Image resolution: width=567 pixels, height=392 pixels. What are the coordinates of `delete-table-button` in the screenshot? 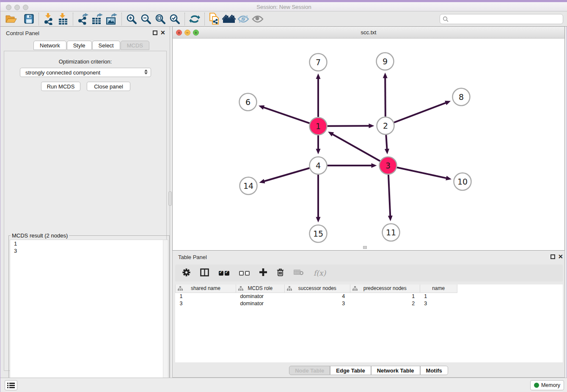 It's located at (299, 273).